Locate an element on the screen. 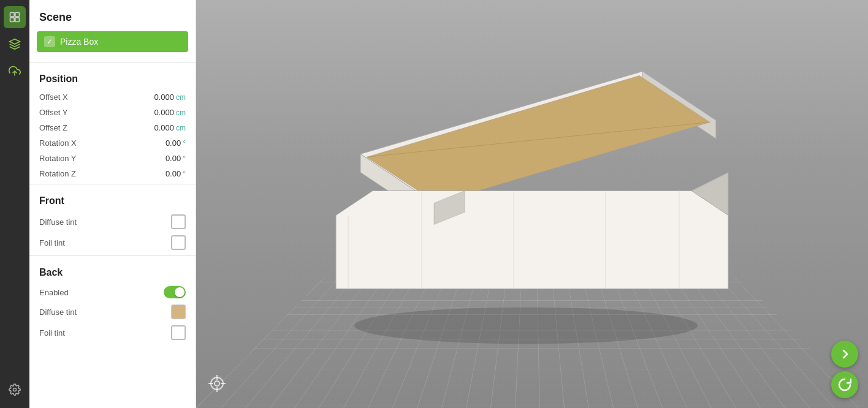 The height and width of the screenshot is (408, 868). position-section-title: Position is located at coordinates (113, 77).